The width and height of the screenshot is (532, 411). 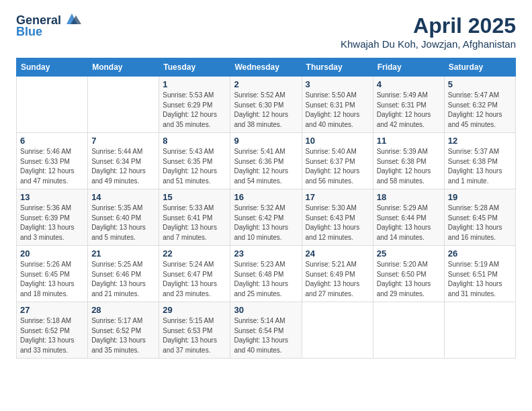 What do you see at coordinates (337, 223) in the screenshot?
I see `day-detail: Sunrise: 5:30 AM Sunset: 6:43 PM Dayligh…` at bounding box center [337, 223].